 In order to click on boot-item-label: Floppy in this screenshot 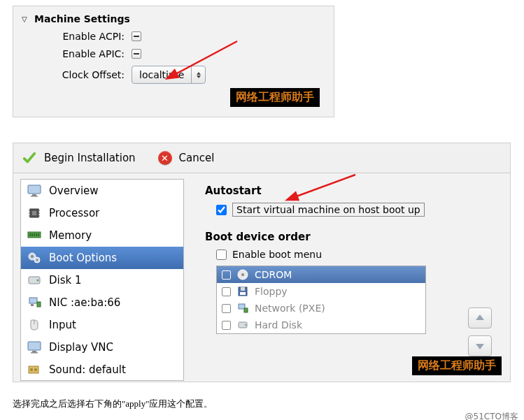, I will do `click(271, 291)`.